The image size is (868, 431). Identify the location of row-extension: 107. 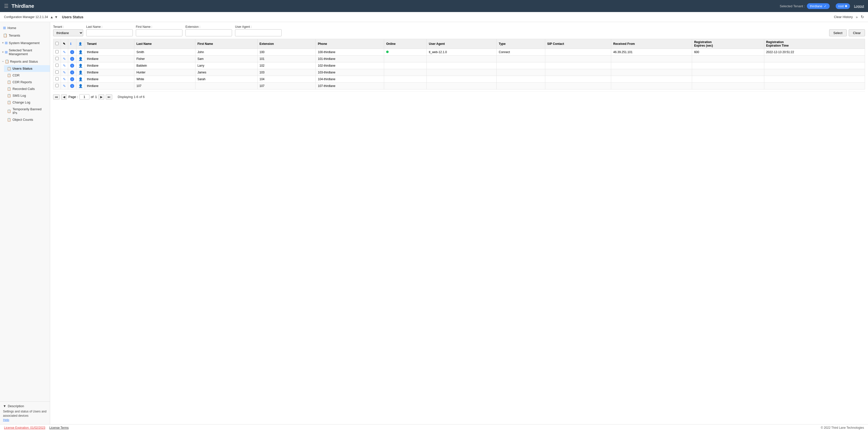
(286, 86).